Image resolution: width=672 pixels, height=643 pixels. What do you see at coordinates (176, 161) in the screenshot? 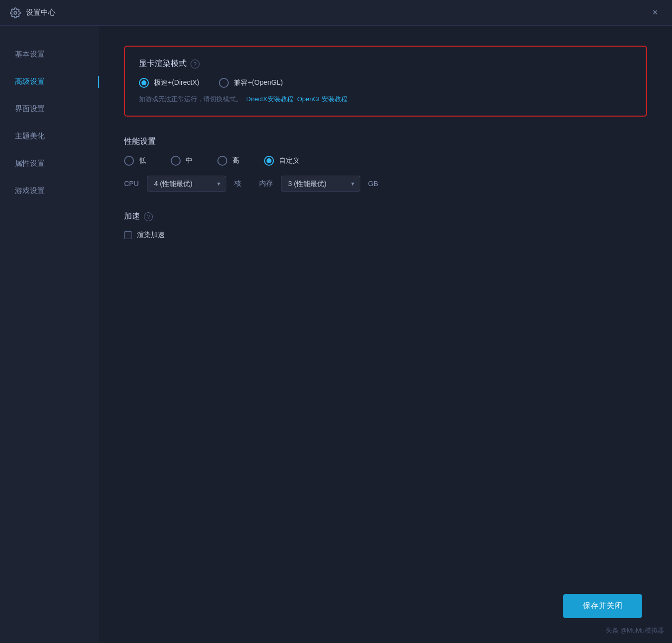
I see `perf-medium-radio` at bounding box center [176, 161].